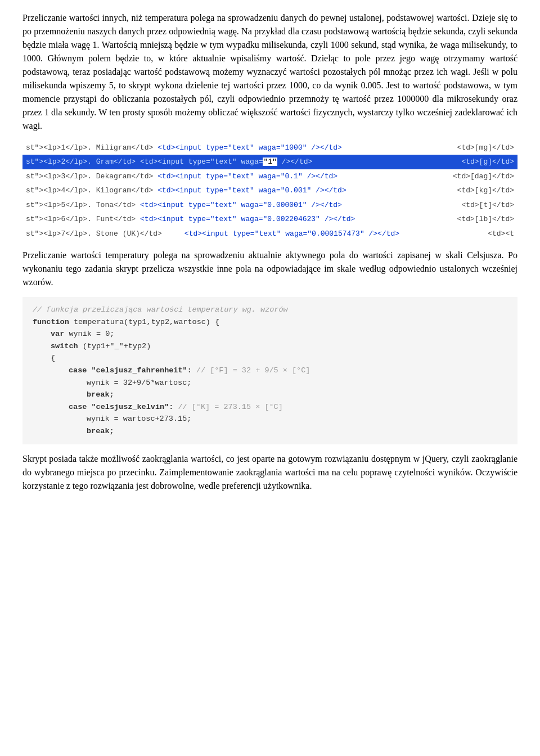 This screenshot has height=756, width=540. I want to click on code-row-2: st"><lp>2</lp>. Gram</td> <td><input typ…, so click(270, 162).